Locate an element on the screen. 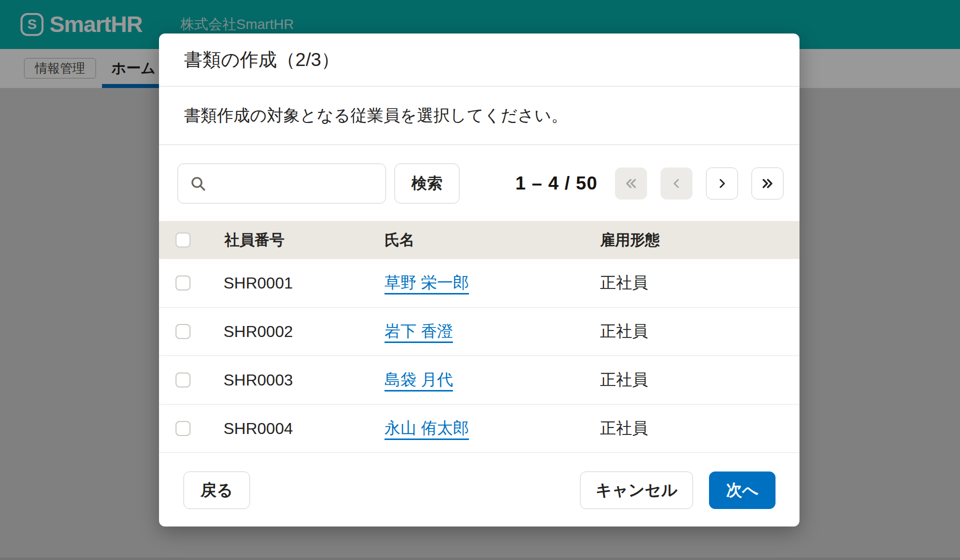  chevron-left-icon is located at coordinates (676, 184).